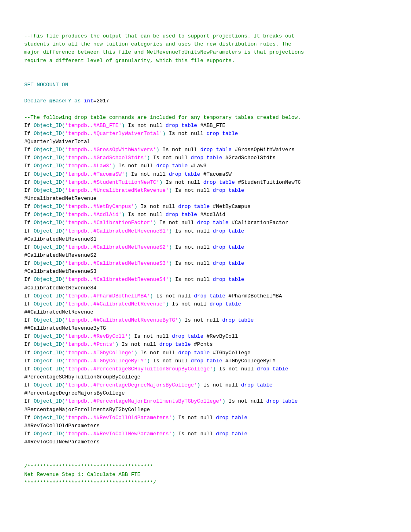 The height and width of the screenshot is (532, 411). I want to click on tbl-17: ##CalibratedNetRevenue, so click(59, 312).